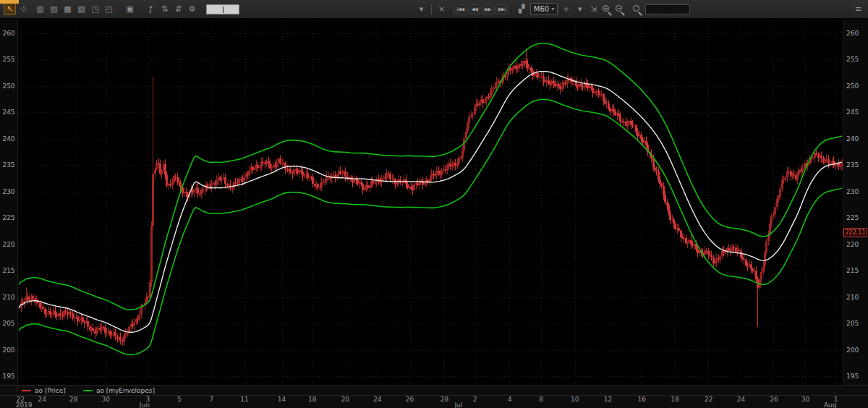  Describe the element at coordinates (502, 9) in the screenshot. I see `nav-last-button: ▶▶|` at that location.